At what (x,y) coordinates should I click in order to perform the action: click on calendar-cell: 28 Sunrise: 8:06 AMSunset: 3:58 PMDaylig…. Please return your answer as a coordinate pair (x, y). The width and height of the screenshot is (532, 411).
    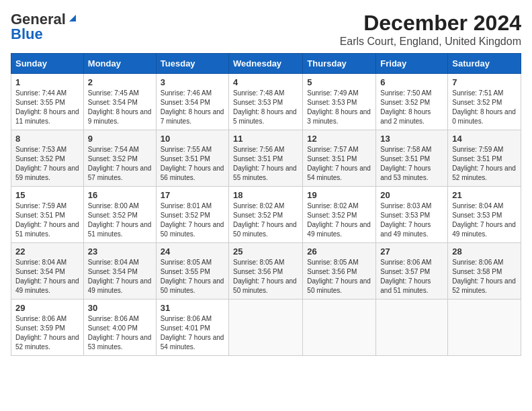
    Looking at the image, I should click on (485, 271).